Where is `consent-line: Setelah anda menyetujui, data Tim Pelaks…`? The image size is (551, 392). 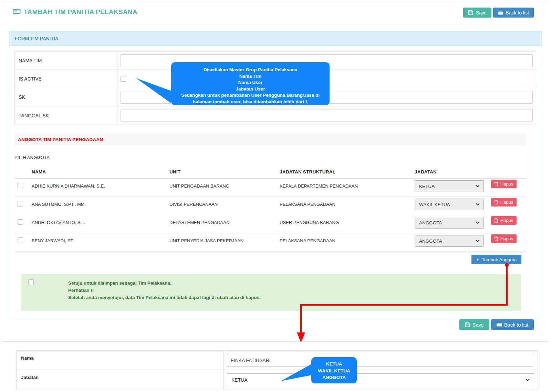 consent-line: Setelah anda menyetujui, data Tim Pelaks… is located at coordinates (165, 297).